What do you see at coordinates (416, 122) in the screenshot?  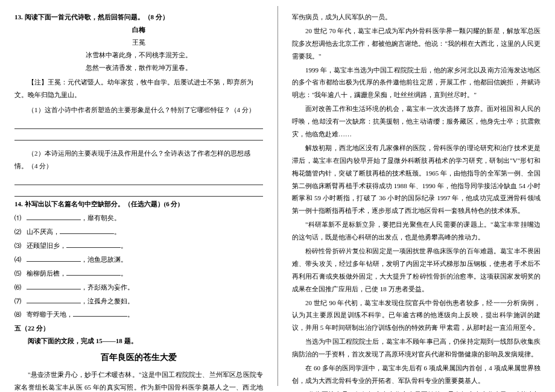 I see `essay-para: 面对改善工作和生活环境的机会，葛宝丰一次次选择了放弃。面对祖国和人民的呼唤，他却…` at bounding box center [416, 122].